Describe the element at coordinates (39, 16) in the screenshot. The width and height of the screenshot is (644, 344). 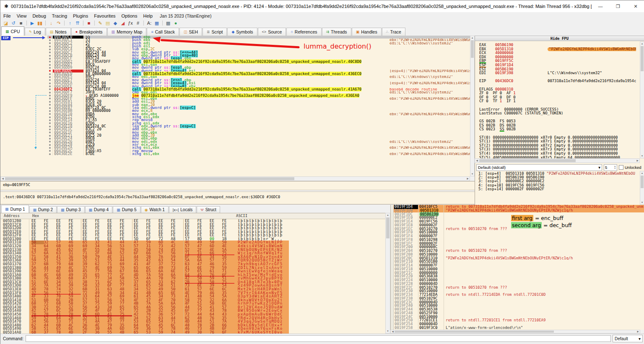
I see `menu-debug: Debug` at that location.